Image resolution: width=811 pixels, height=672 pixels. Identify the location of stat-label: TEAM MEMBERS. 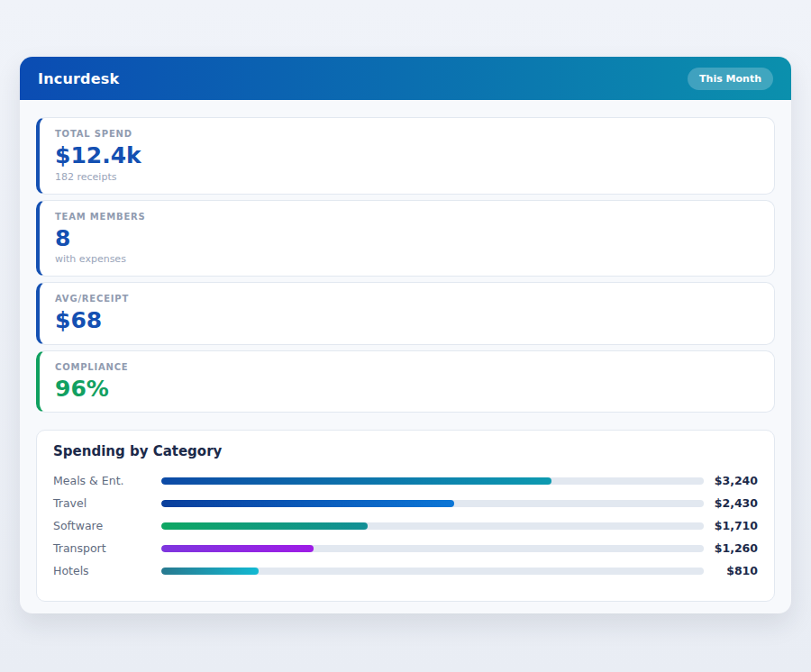
(407, 216).